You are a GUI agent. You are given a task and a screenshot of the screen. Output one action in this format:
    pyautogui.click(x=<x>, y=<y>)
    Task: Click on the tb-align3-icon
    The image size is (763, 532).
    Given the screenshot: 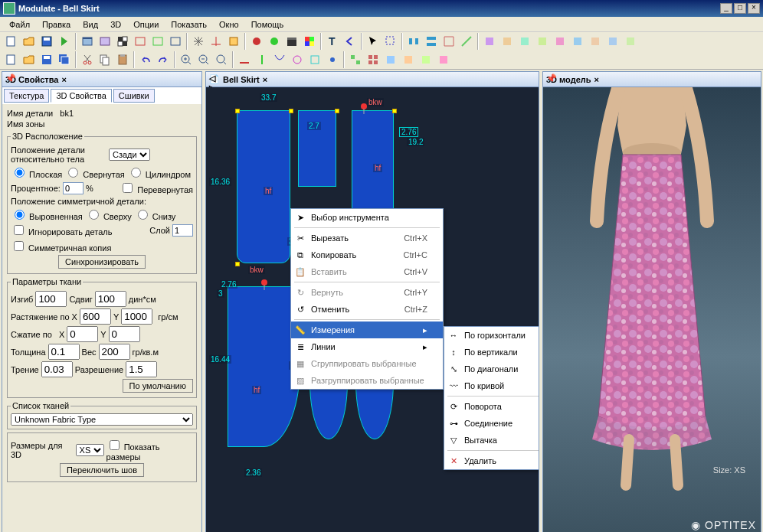 What is the action you would take?
    pyautogui.click(x=449, y=41)
    